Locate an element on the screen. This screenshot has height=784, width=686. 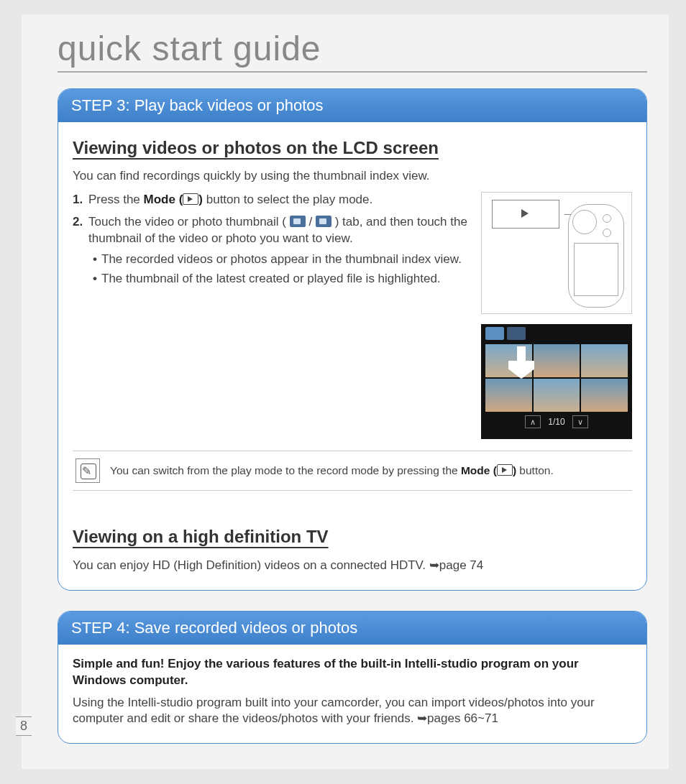
page-up-icon: ∧ is located at coordinates (533, 422).